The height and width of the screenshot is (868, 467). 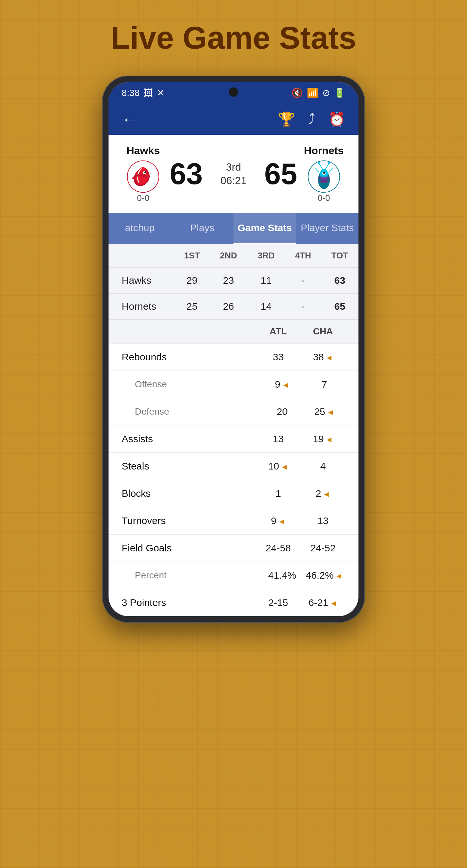 I want to click on 3pointers-atl: 2-15, so click(x=278, y=602).